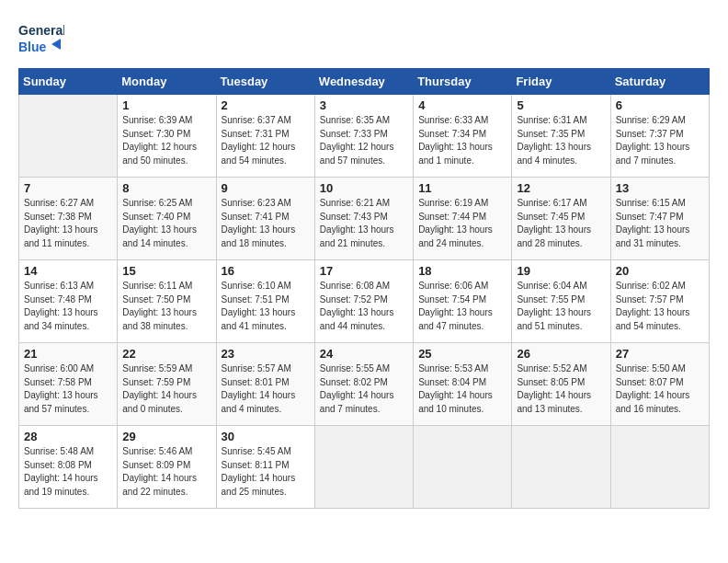 This screenshot has height=563, width=728. Describe the element at coordinates (660, 188) in the screenshot. I see `day-number: 13` at that location.